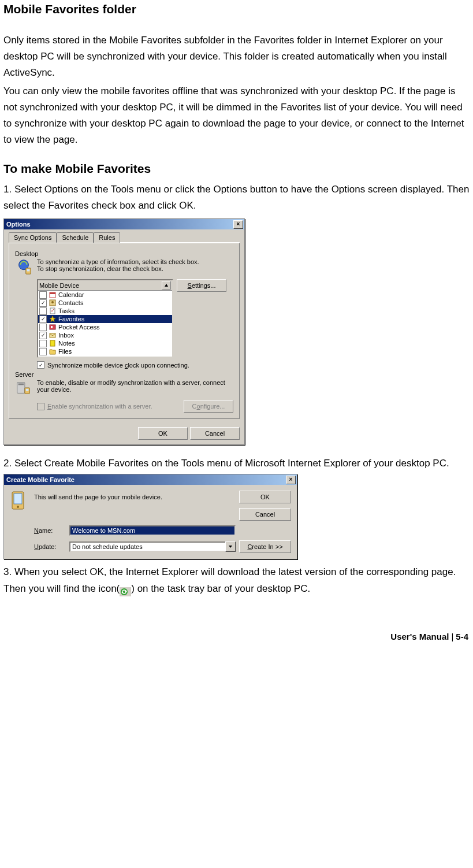  Describe the element at coordinates (72, 319) in the screenshot. I see `list-label-favorites: Favorites` at that location.